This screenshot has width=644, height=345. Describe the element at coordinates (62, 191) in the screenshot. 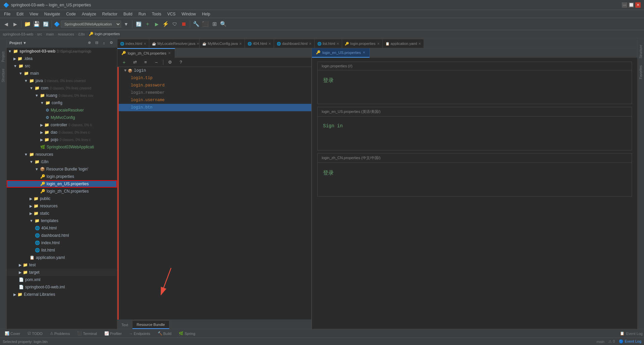

I see `tree-item-login-zh: 🔑 login_zh_CN.properties` at that location.